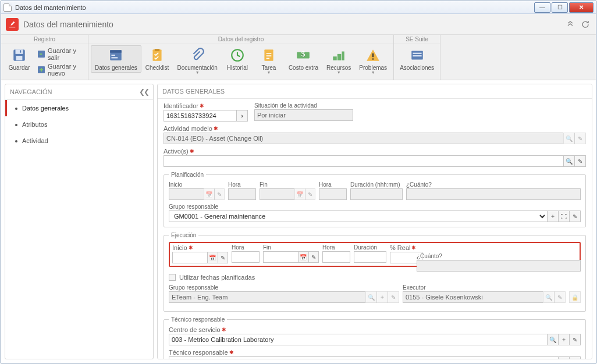 The height and width of the screenshot is (364, 597). I want to click on app-header: Datos del mantenimiento, so click(298, 24).